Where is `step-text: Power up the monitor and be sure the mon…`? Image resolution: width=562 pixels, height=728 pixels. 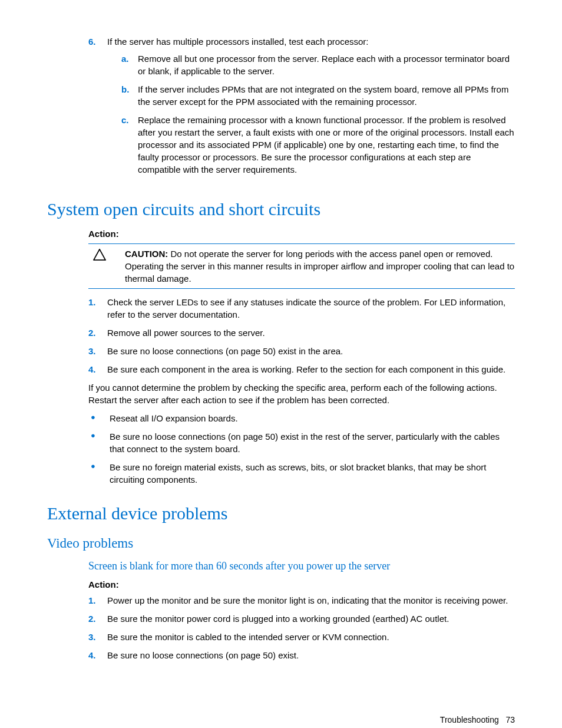 step-text: Power up the monitor and be sure the mon… is located at coordinates (311, 600).